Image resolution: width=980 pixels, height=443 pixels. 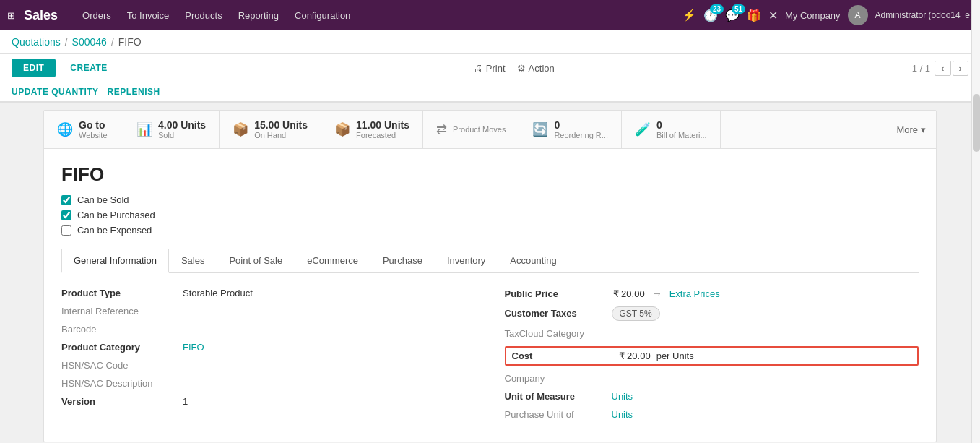 I want to click on breadcrumb-s00046: S00046, so click(x=90, y=42).